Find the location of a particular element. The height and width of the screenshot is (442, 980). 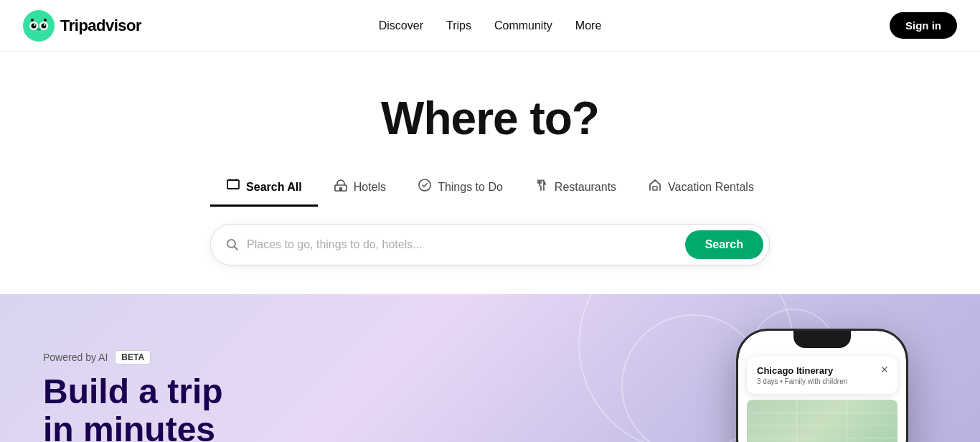

vacation-icon is located at coordinates (655, 187).